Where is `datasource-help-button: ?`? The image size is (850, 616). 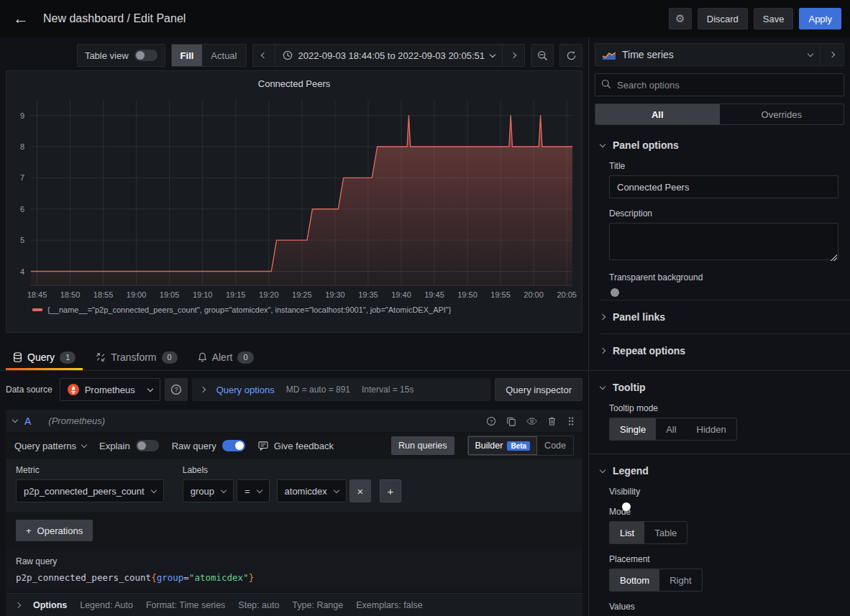
datasource-help-button: ? is located at coordinates (176, 390).